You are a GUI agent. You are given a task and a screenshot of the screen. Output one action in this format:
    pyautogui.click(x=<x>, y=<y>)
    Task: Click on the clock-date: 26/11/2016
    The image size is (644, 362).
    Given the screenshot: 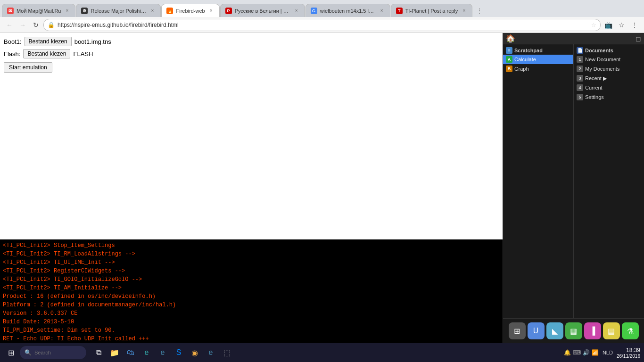 What is the action you would take?
    pyautogui.click(x=628, y=356)
    